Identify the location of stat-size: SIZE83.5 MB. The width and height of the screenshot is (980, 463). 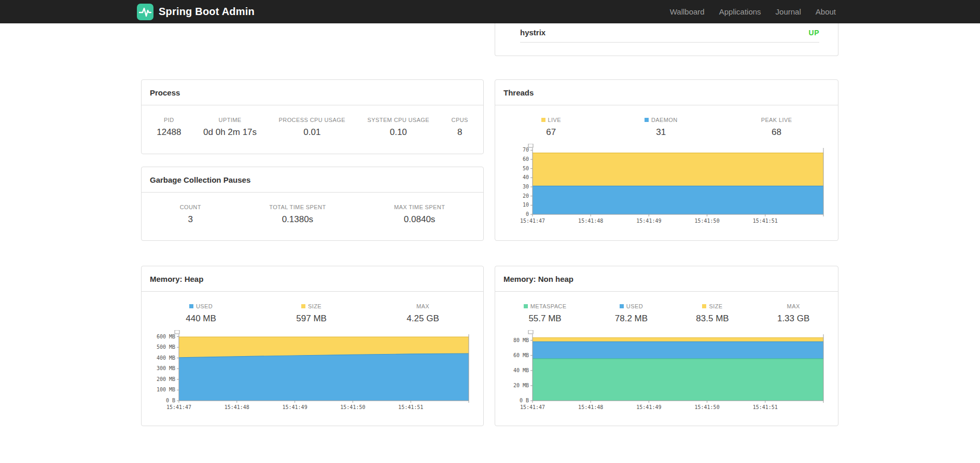
(712, 314).